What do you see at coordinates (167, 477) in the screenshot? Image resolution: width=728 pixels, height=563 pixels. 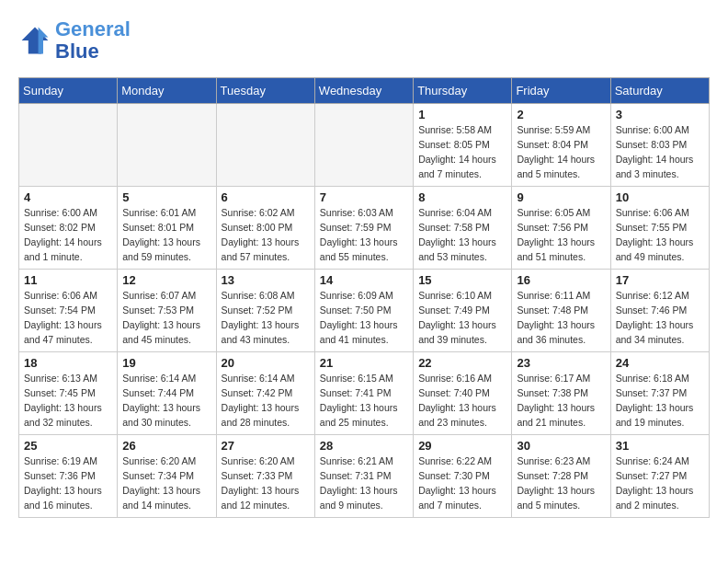 I see `calendar-cell: 26Sunrise: 6:20 AMSunset: 7:34 PMDayligh…` at bounding box center [167, 477].